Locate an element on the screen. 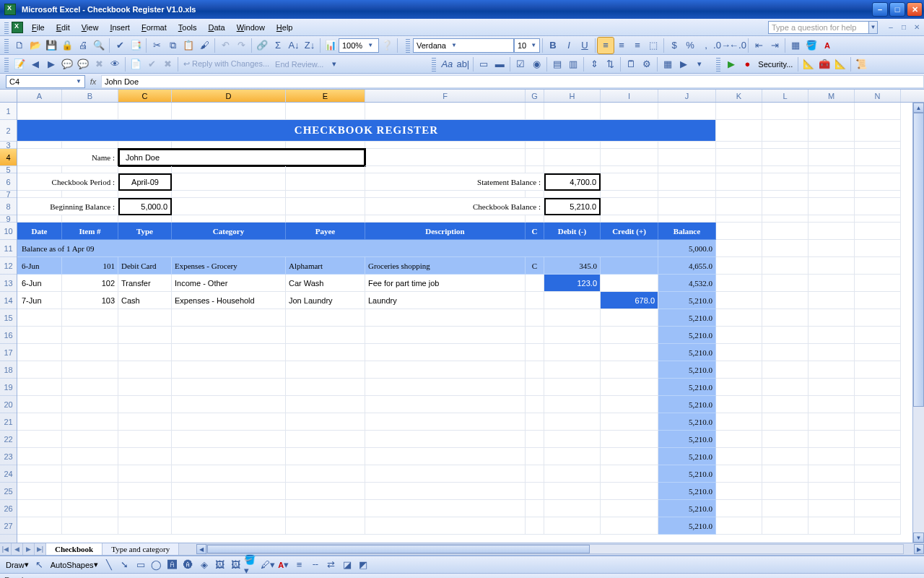 Image resolution: width=924 pixels, height=578 pixels. line-color-button: 🖊▾ is located at coordinates (268, 565).